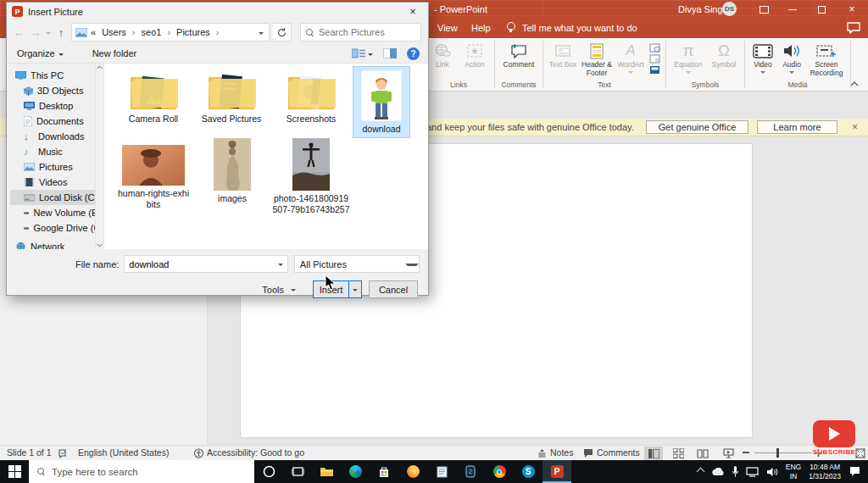 This screenshot has width=868, height=483. Describe the element at coordinates (792, 56) in the screenshot. I see `audio-button: Audio` at that location.